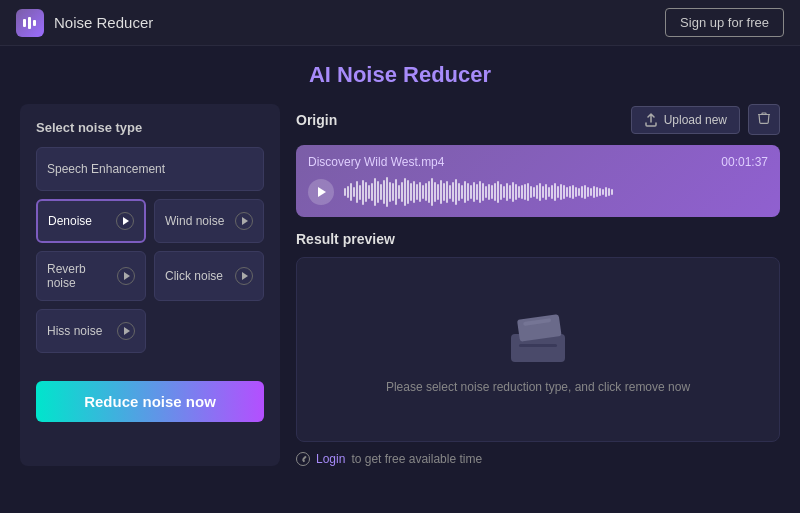  Describe the element at coordinates (706, 120) in the screenshot. I see `origin-actions: Upload new` at that location.